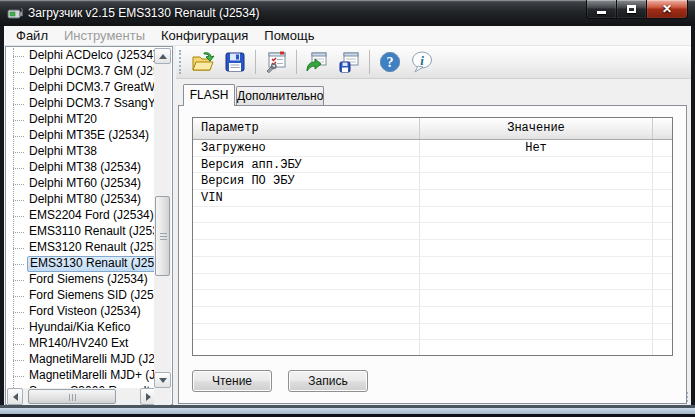 The height and width of the screenshot is (417, 695). Describe the element at coordinates (348, 13) in the screenshot. I see `title-bar: Загрузчик v2.15 EMS3130 Renault (J2534) …` at that location.